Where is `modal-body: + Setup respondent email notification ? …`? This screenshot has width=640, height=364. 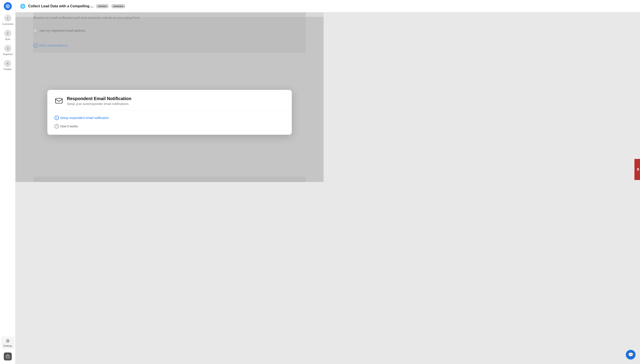 modal-body: + Setup respondent email notification ? … is located at coordinates (170, 122).